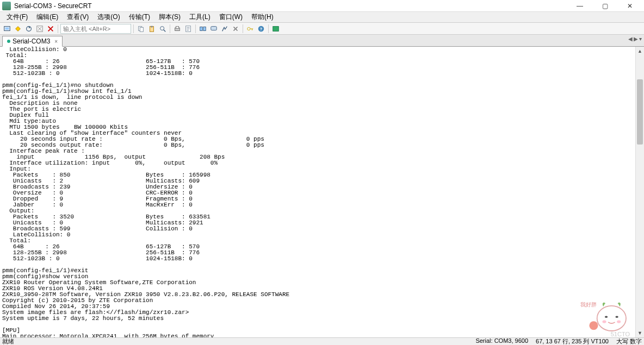  I want to click on host-input, so click(96, 29).